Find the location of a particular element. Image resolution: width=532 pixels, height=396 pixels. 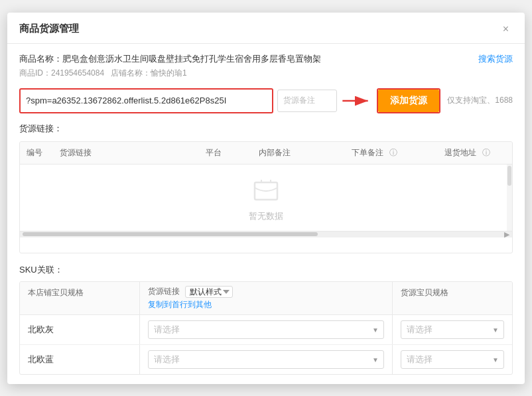

add-source-button: 添加货源 is located at coordinates (409, 101).